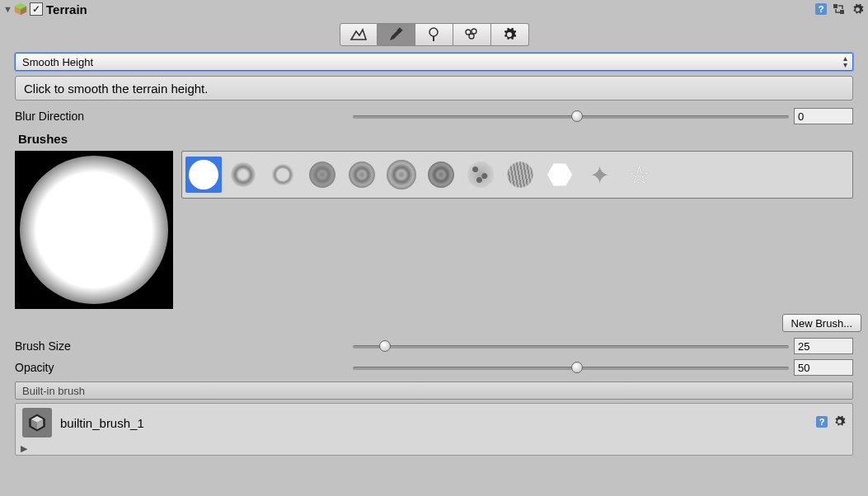 The height and width of the screenshot is (496, 868). What do you see at coordinates (481, 175) in the screenshot?
I see `brush-swatch-spots` at bounding box center [481, 175].